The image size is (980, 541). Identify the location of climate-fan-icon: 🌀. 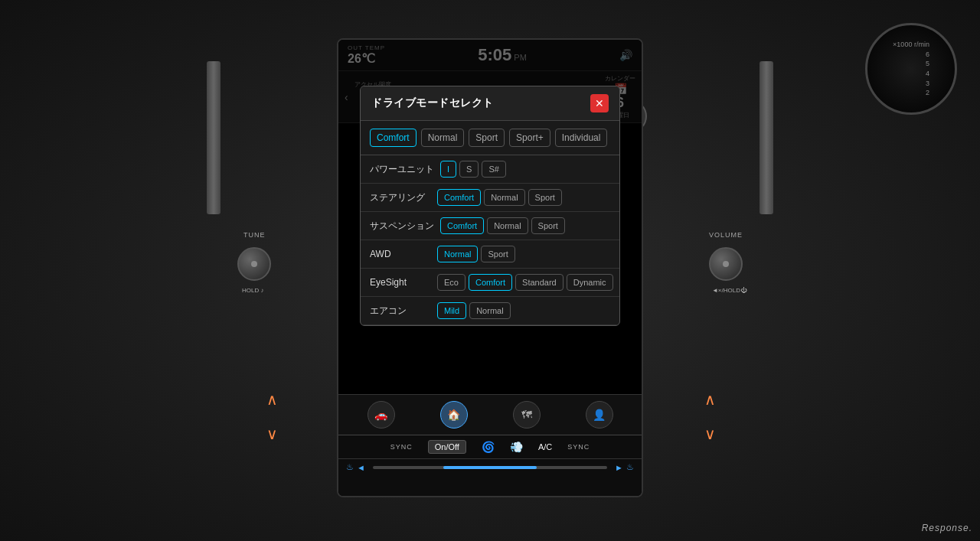
(488, 447).